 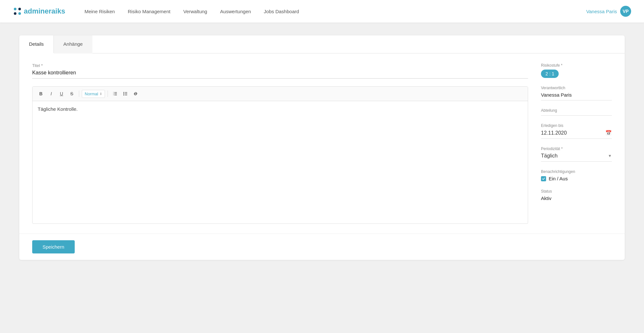 What do you see at coordinates (576, 144) in the screenshot?
I see `form-right: Risikostufe * 2 : 1 Verantwortlich Vanes…` at bounding box center [576, 144].